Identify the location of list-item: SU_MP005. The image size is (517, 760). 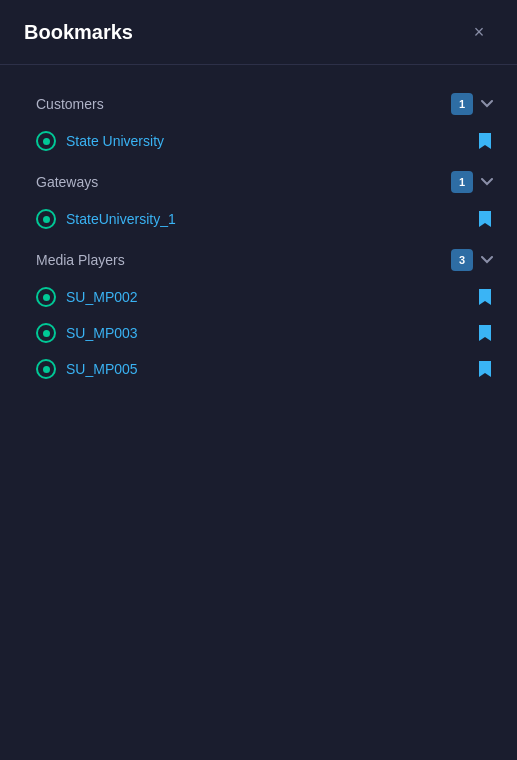
(258, 369).